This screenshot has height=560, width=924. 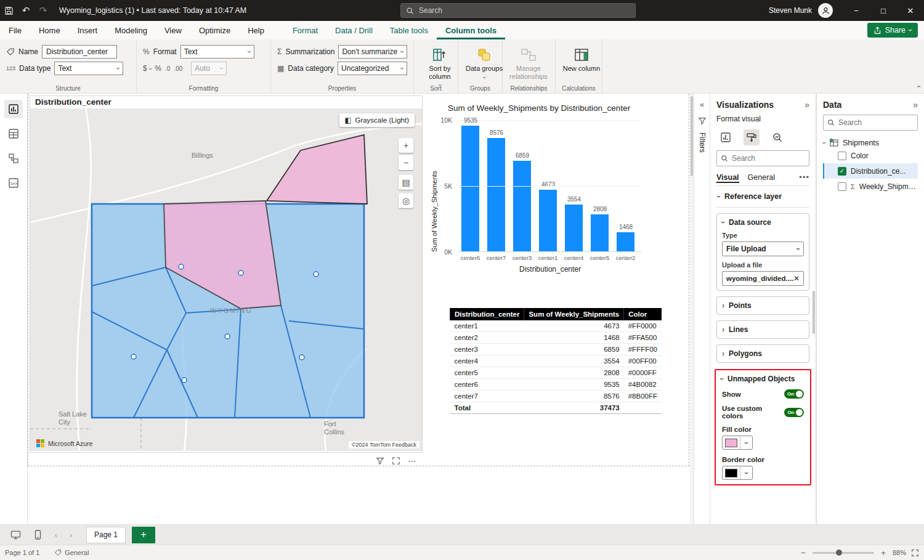 What do you see at coordinates (440, 67) in the screenshot?
I see `sort-by-column-button: Sort by column ›` at bounding box center [440, 67].